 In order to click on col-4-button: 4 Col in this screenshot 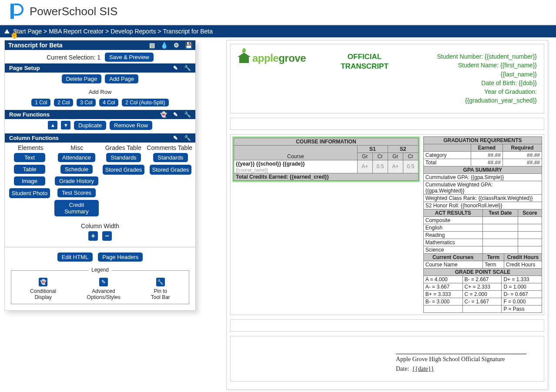, I will do `click(109, 103)`.